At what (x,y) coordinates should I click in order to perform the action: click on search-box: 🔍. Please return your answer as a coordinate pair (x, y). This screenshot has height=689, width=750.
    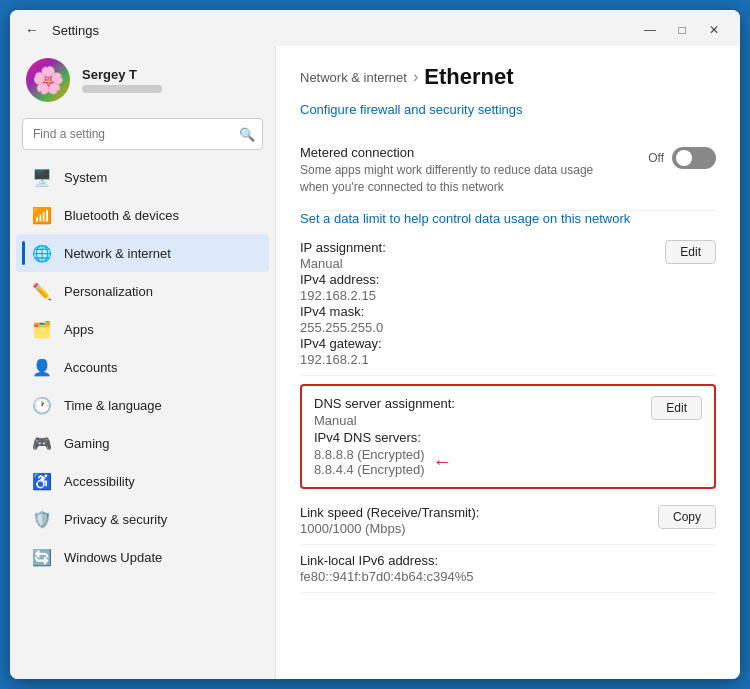
    Looking at the image, I should click on (142, 134).